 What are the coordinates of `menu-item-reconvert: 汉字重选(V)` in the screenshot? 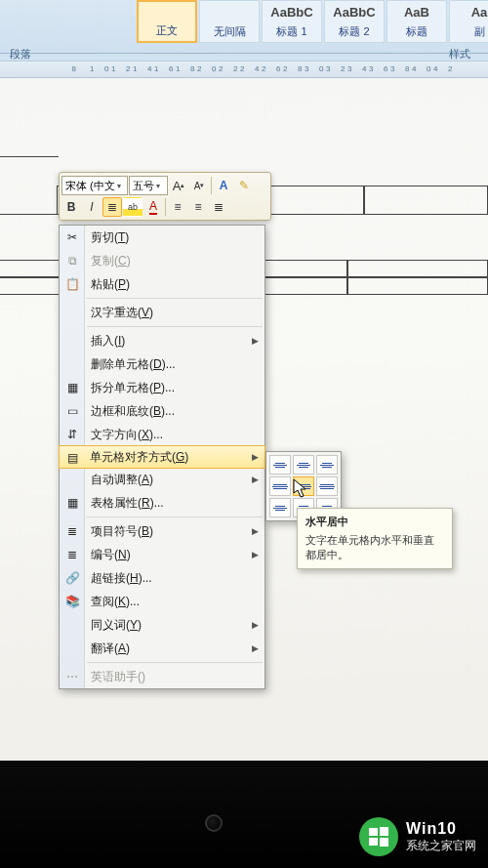 It's located at (162, 312).